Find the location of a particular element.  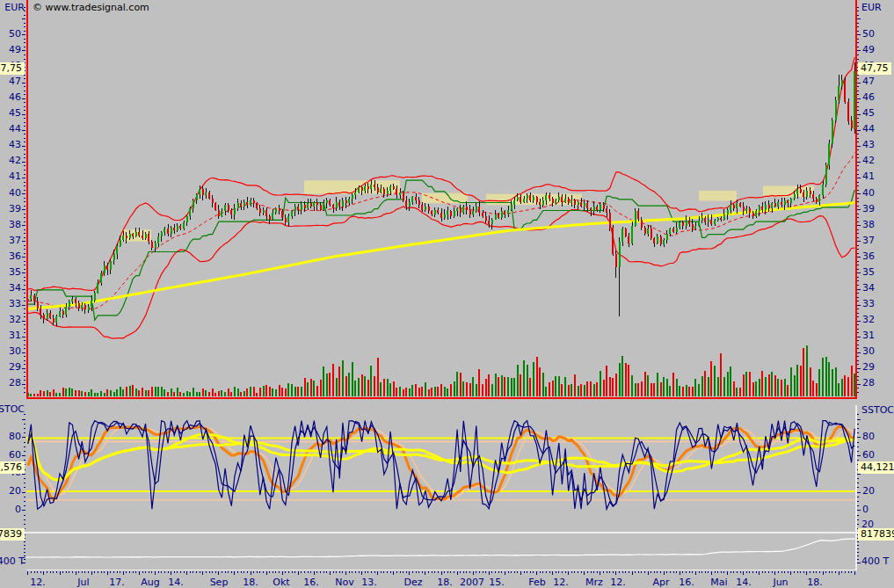

price-tick-label-right: 46 is located at coordinates (869, 98).